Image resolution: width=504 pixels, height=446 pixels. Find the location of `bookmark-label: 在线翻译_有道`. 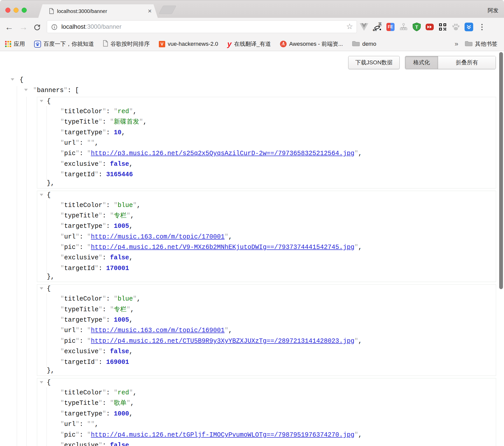

bookmark-label: 在线翻译_有道 is located at coordinates (253, 44).